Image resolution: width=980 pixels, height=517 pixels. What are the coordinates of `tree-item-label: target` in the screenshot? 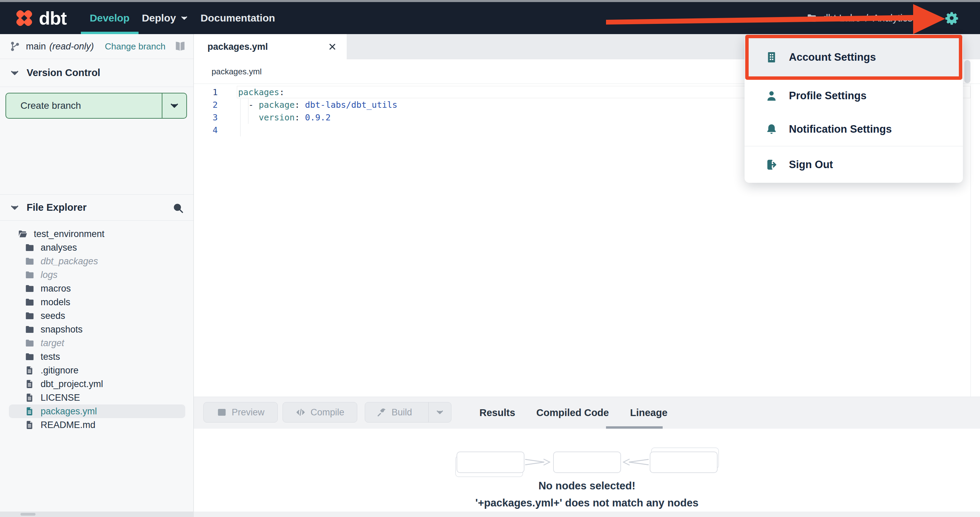 It's located at (52, 343).